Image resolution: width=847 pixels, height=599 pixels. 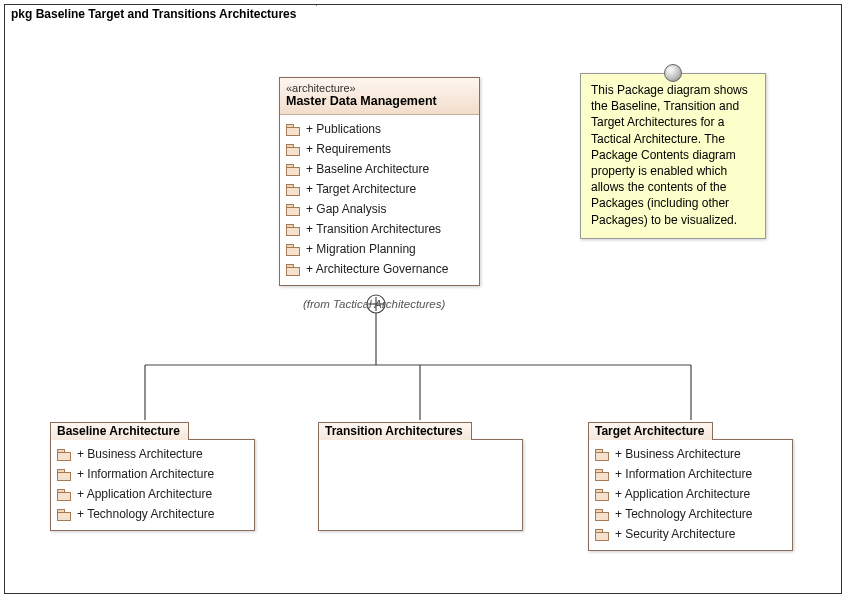 I want to click on package-target: Target Architecture + Business Architect…, so click(x=690, y=495).